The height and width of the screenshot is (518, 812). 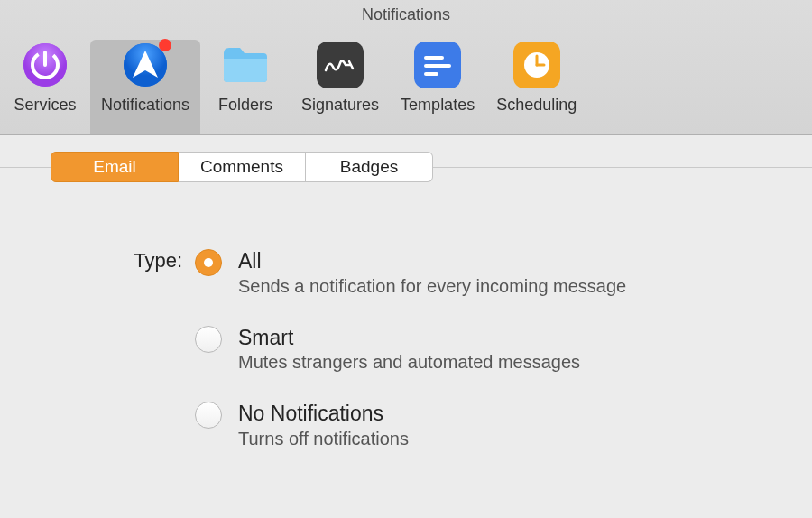 I want to click on signatures-icon, so click(x=340, y=65).